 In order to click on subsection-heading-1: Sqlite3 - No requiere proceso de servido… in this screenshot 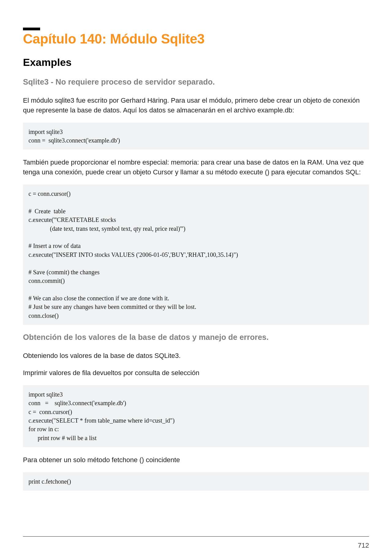, I will do `click(196, 82)`.